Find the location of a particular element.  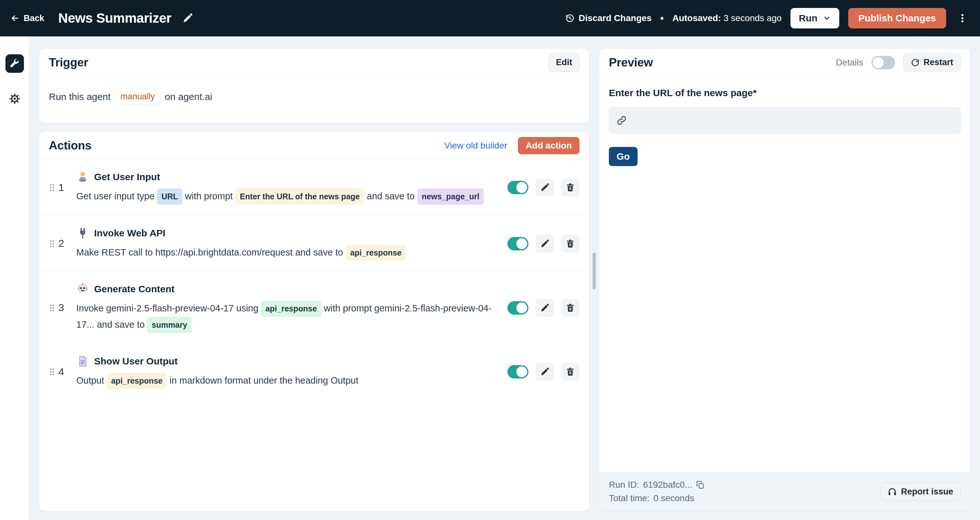

add-action-button: Add action is located at coordinates (549, 145).